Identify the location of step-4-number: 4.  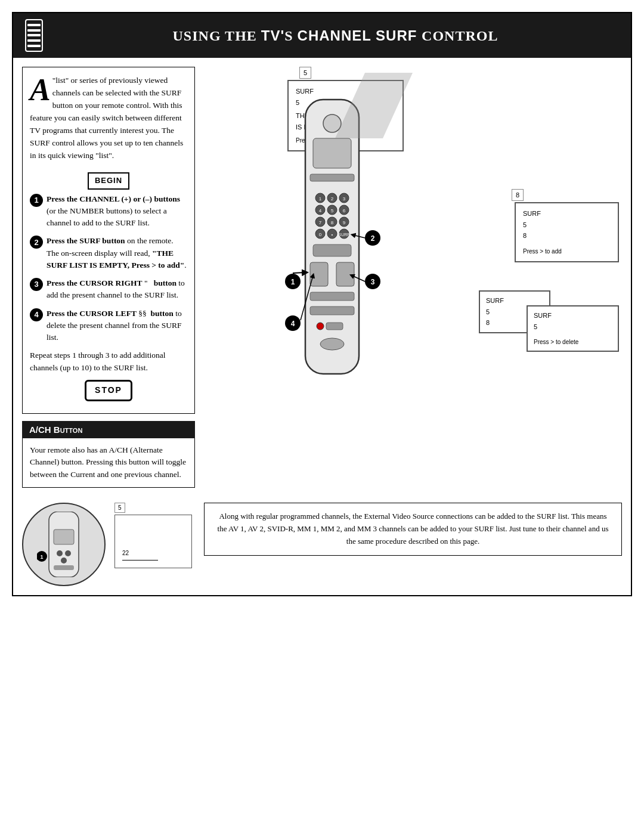
(36, 315).